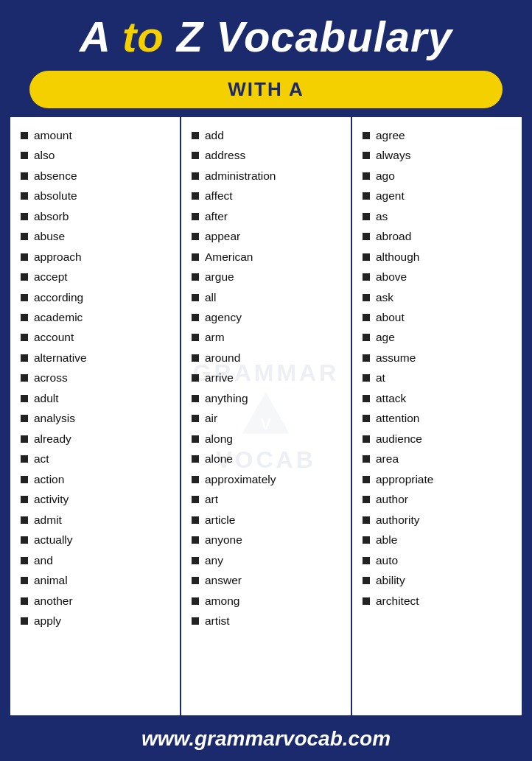  What do you see at coordinates (215, 337) in the screenshot?
I see `word-text: arm` at bounding box center [215, 337].